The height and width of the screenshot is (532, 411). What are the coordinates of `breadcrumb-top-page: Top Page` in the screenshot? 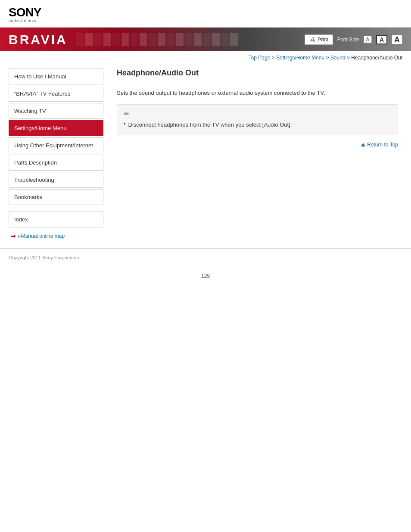 It's located at (259, 58).